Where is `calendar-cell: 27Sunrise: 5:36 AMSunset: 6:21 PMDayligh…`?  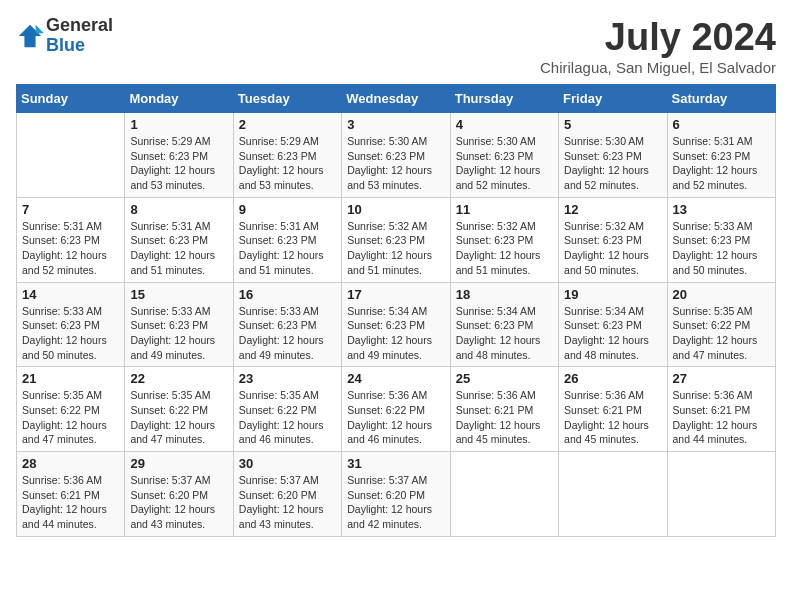 calendar-cell: 27Sunrise: 5:36 AMSunset: 6:21 PMDayligh… is located at coordinates (721, 410).